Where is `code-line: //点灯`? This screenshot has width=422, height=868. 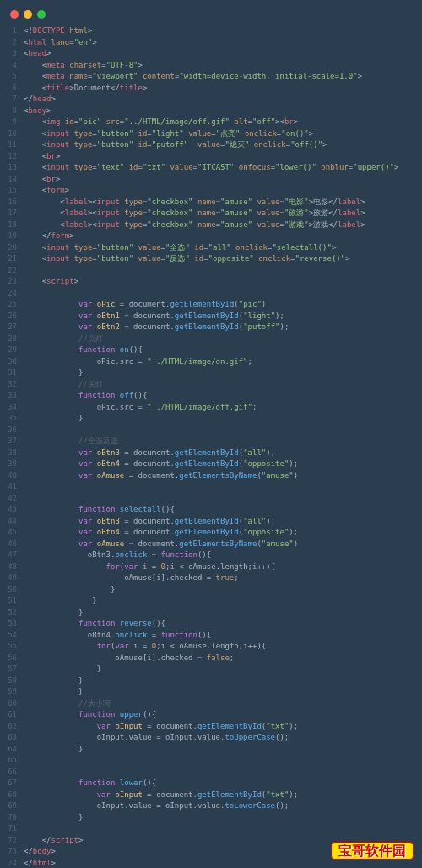 code-line: //点灯 is located at coordinates (223, 339).